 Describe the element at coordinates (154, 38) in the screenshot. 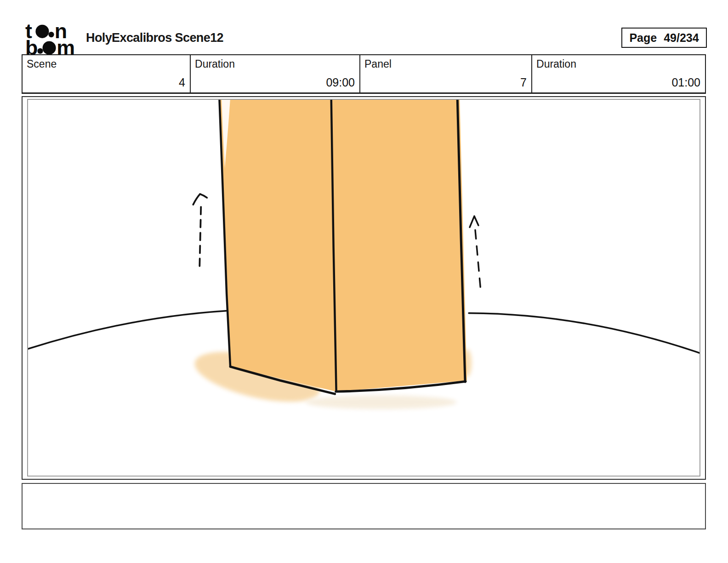

I see `project-title: HolyExcalibros Scene12` at that location.